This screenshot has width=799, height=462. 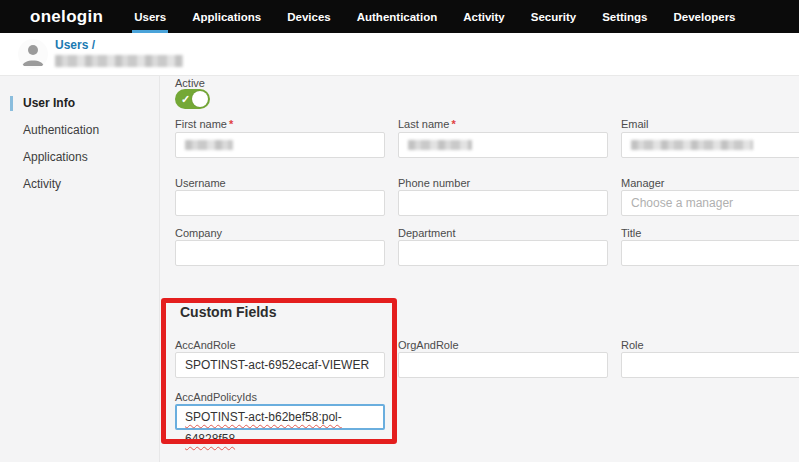 I want to click on page-header: Users /, so click(x=400, y=54).